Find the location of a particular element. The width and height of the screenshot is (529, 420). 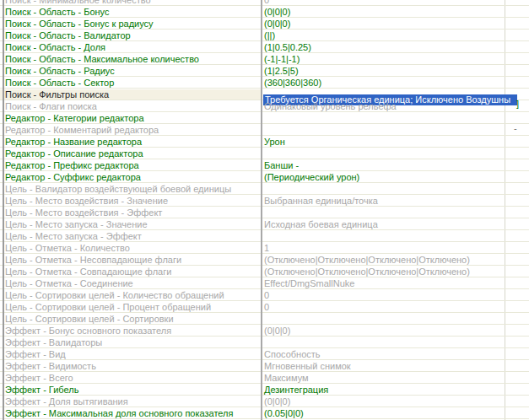

table-row: Цель - Сортировки целей - Сортировки is located at coordinates (265, 319).